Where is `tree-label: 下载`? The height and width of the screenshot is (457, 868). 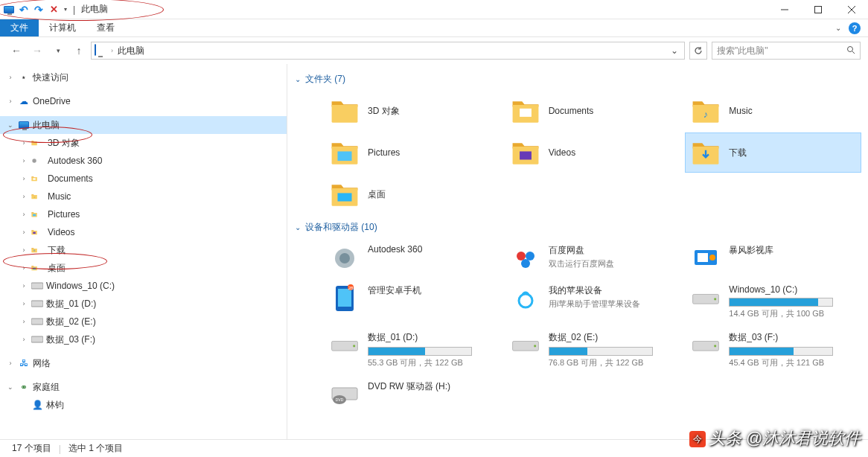 tree-label: 下载 is located at coordinates (57, 250).